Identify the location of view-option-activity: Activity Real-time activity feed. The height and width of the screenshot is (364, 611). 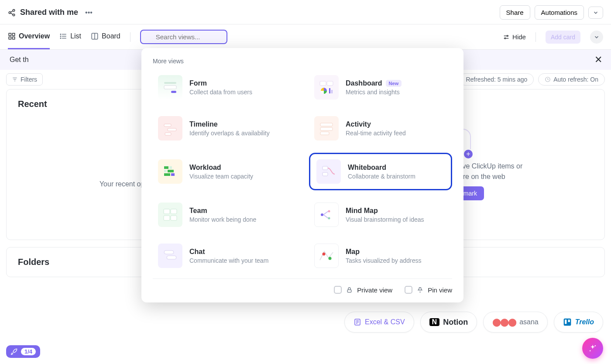
(381, 128).